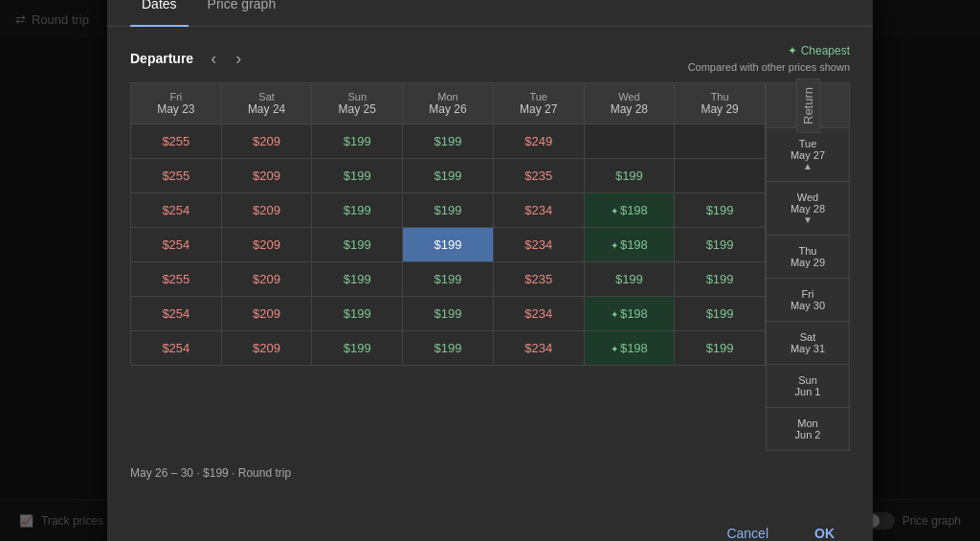 The width and height of the screenshot is (980, 541). I want to click on return-row-item: Wed May 28 ▼, so click(808, 209).